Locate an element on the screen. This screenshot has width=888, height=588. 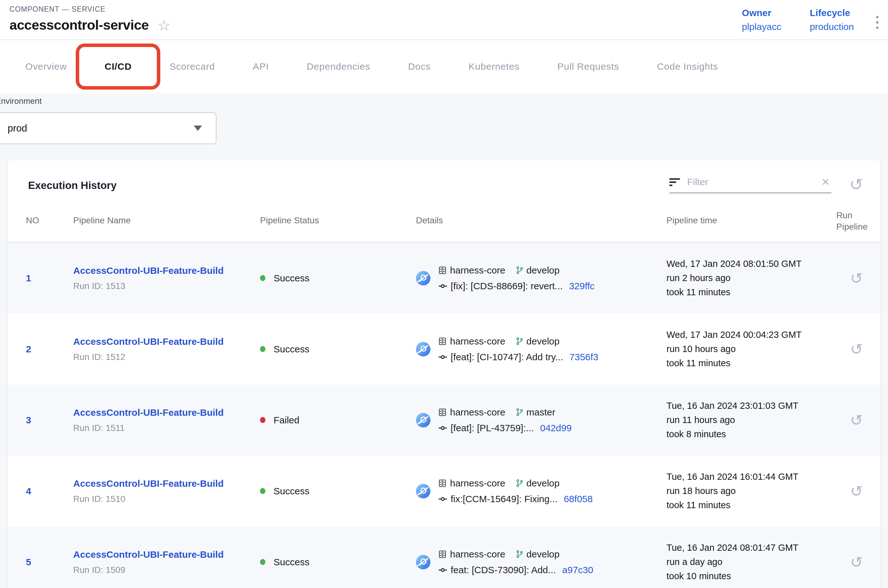
commit-hash-link: 7356f3 is located at coordinates (584, 357).